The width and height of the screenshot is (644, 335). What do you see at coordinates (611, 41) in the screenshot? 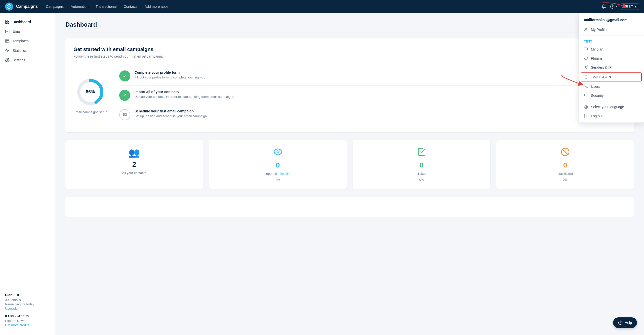
I see `dropdown-section-title: TEST` at bounding box center [611, 41].